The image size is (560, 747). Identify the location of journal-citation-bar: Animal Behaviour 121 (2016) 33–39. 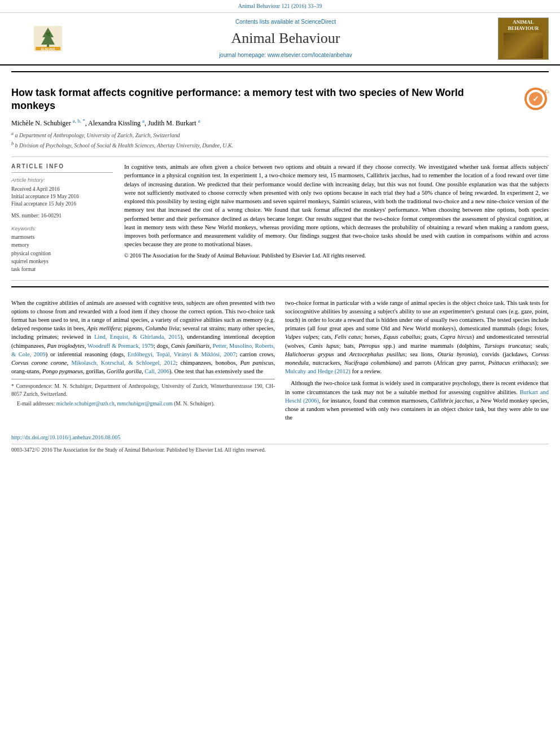
(280, 7).